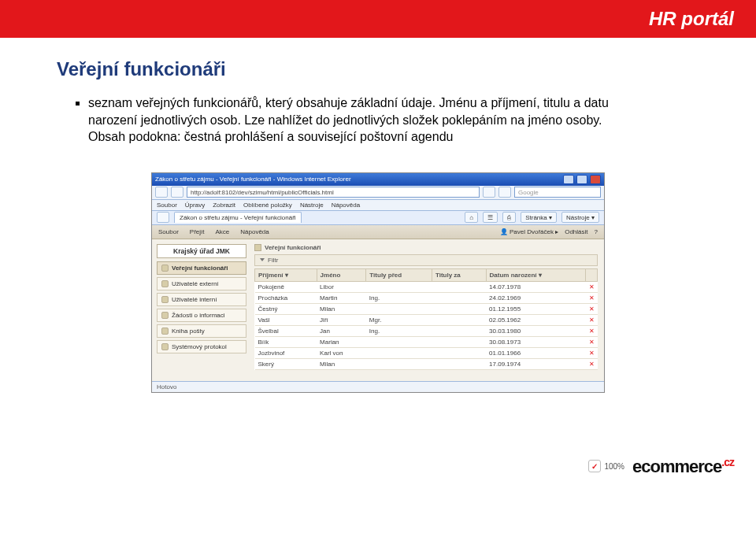 The width and height of the screenshot is (756, 544). I want to click on col-header: Tituly za, so click(458, 275).